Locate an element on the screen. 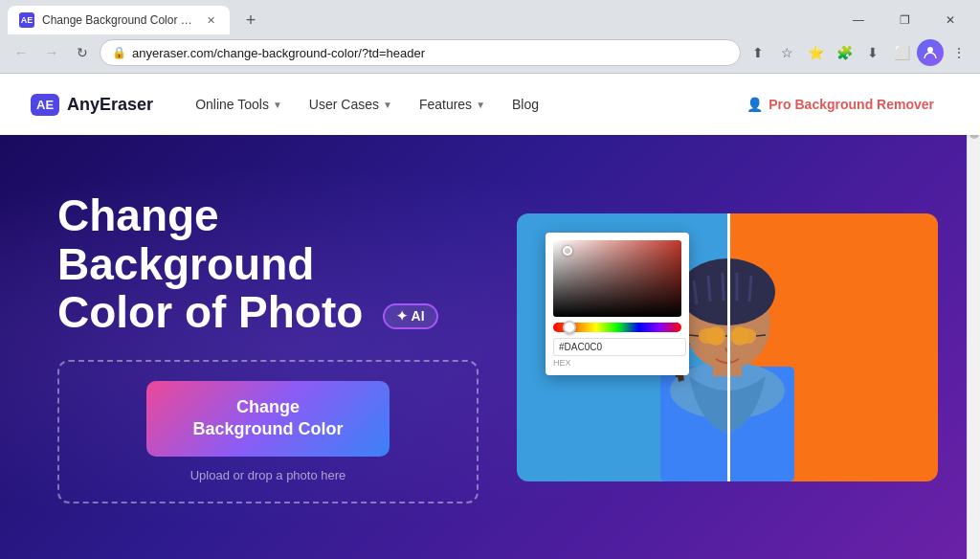 This screenshot has width=980, height=559. nav-user-cases: User Cases ▼ is located at coordinates (350, 104).